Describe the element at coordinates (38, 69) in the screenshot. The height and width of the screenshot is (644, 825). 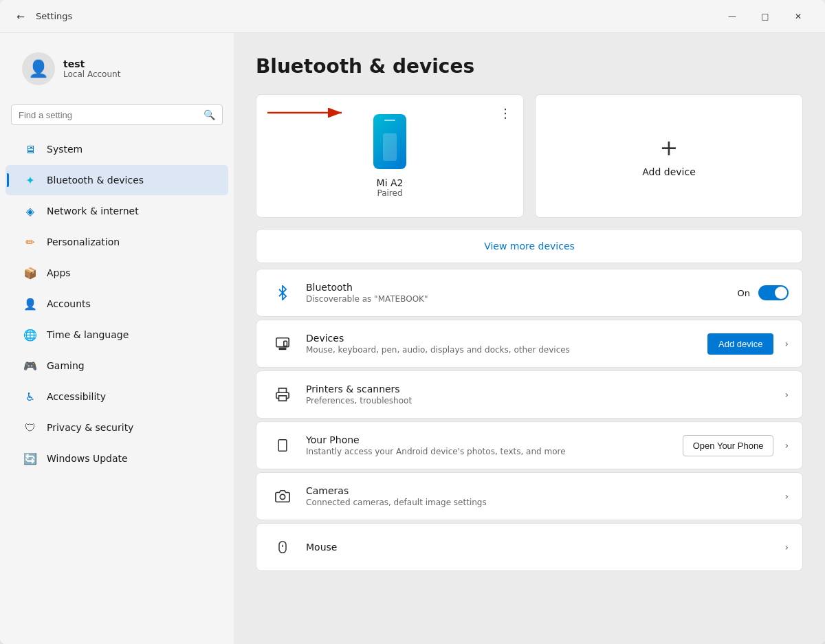
I see `user-icon: 👤` at that location.